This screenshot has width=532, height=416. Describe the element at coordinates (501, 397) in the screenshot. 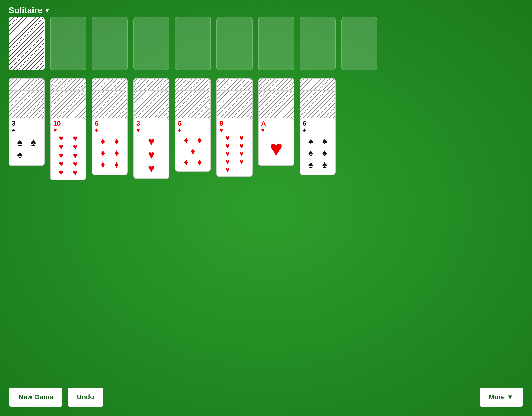

I see `right-buttons: More ▼` at that location.